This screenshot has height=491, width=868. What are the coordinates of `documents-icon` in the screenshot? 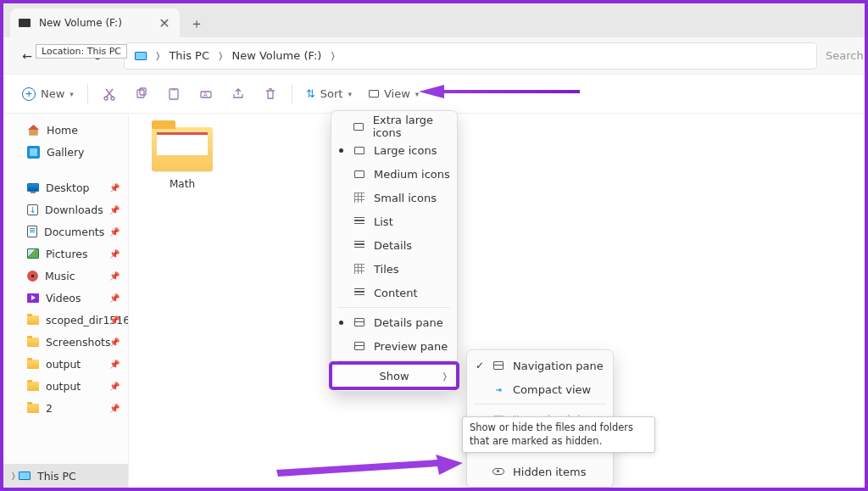 It's located at (32, 232).